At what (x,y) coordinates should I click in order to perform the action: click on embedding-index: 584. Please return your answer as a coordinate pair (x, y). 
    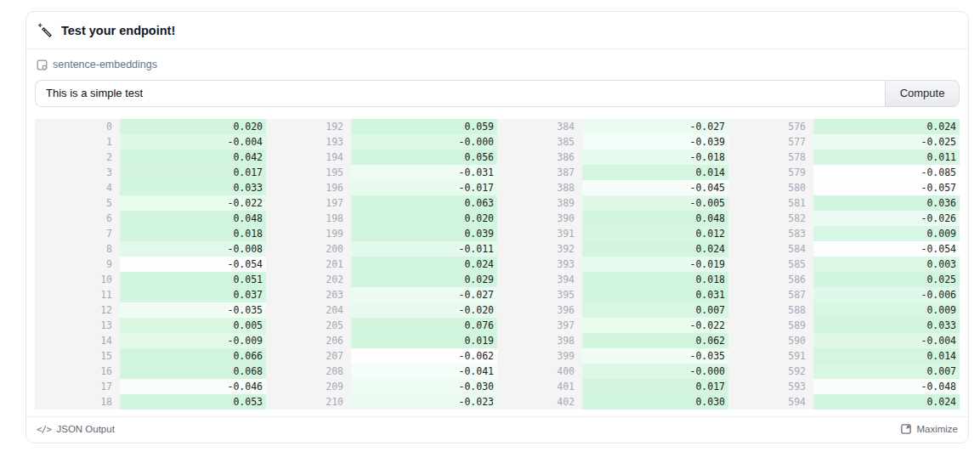
    Looking at the image, I should click on (771, 249).